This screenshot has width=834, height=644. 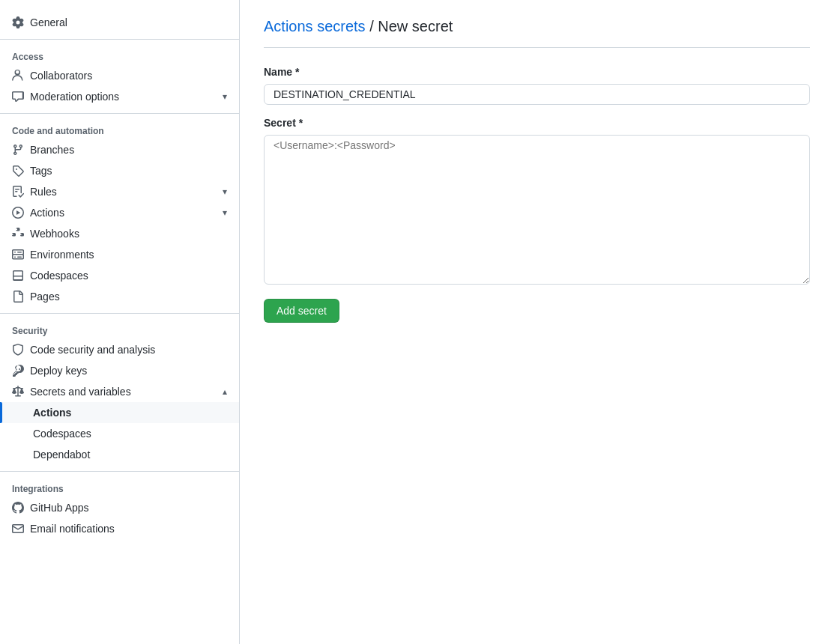 What do you see at coordinates (120, 213) in the screenshot?
I see `sidebar-item-actions: Actions ▾` at bounding box center [120, 213].